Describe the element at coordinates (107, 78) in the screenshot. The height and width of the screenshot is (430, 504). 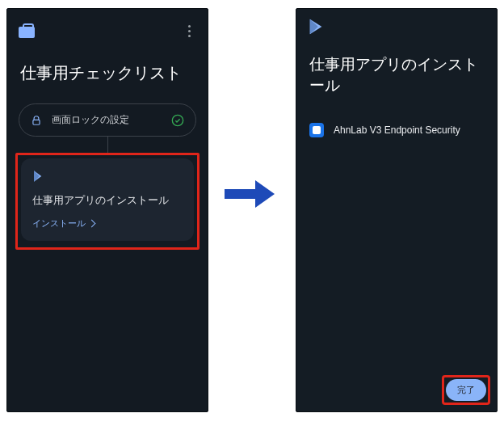
I see `page-title: 仕事用チェックリスト` at that location.